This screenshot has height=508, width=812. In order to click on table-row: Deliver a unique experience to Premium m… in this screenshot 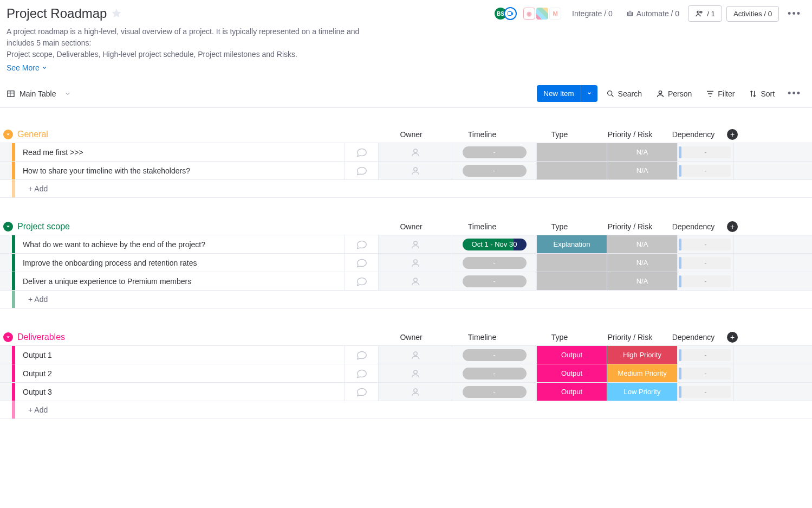, I will do `click(406, 281)`.